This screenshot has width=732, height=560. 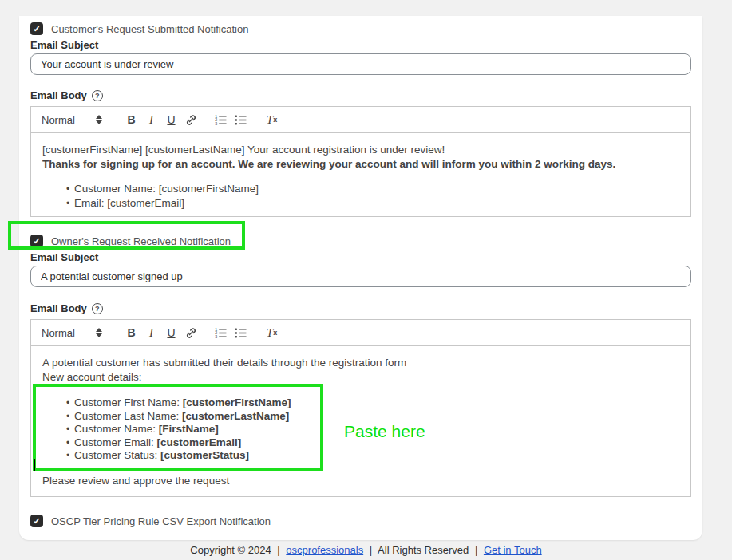 I want to click on customer-request-checkbox: ✓, so click(x=37, y=29).